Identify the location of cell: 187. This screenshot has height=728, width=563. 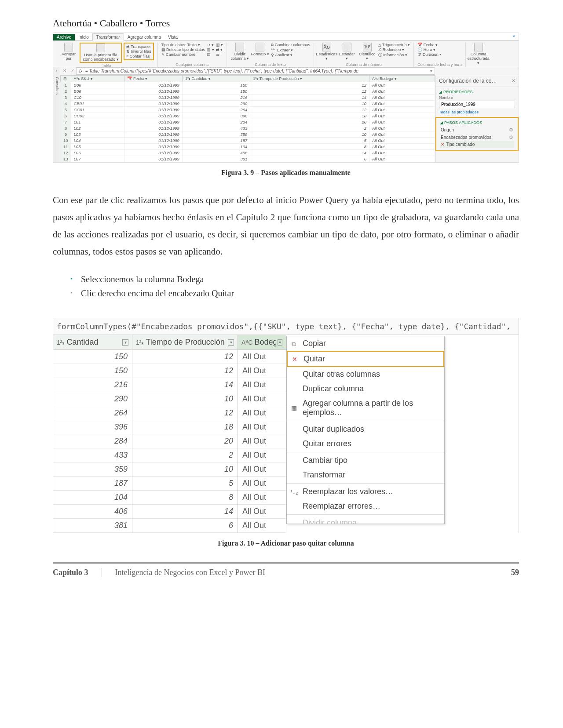
(92, 484).